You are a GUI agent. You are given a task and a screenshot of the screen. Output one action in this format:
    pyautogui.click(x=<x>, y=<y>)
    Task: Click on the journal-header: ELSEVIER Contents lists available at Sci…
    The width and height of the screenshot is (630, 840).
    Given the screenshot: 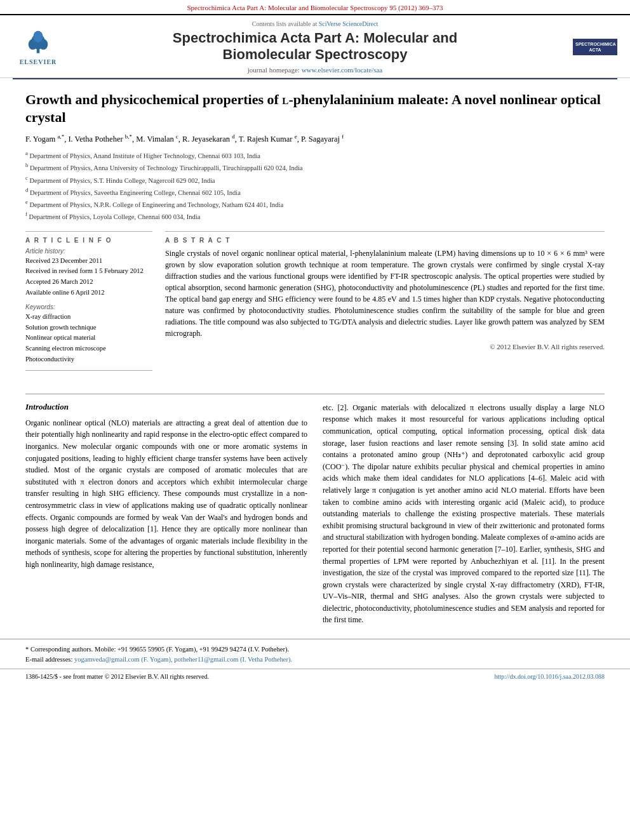 What is the action you would take?
    pyautogui.click(x=315, y=46)
    